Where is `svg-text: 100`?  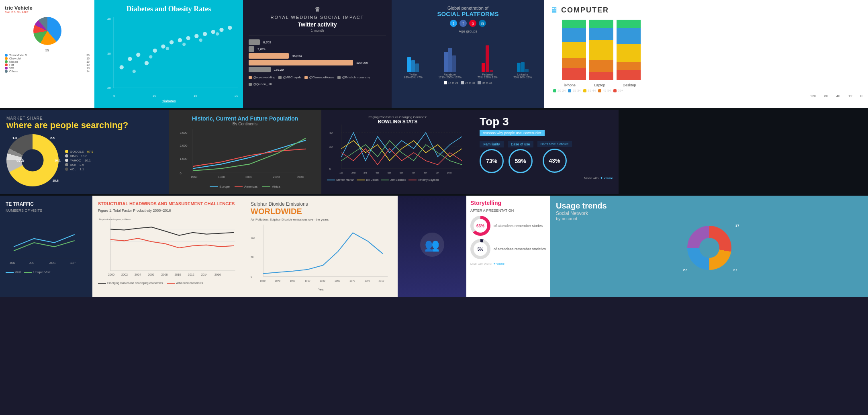
svg-text: 100 is located at coordinates (253, 238).